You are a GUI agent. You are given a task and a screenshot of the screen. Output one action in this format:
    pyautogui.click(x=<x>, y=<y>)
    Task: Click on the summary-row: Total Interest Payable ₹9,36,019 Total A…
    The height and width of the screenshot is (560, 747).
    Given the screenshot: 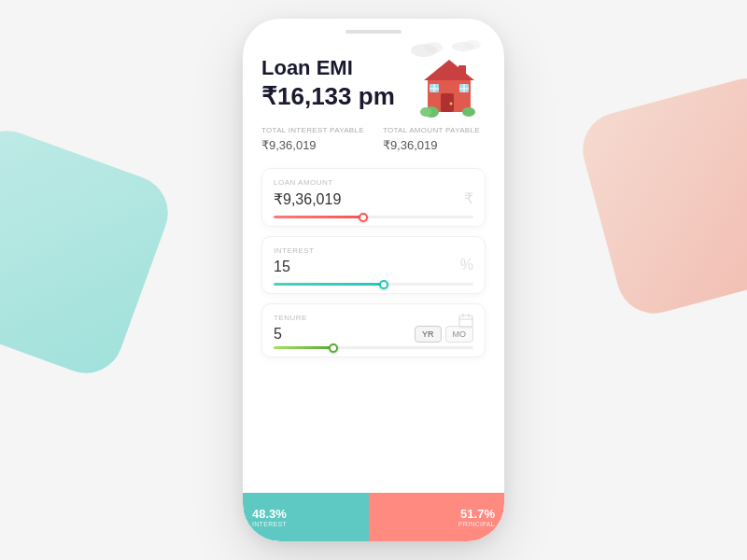 What is the action you would take?
    pyautogui.click(x=374, y=140)
    